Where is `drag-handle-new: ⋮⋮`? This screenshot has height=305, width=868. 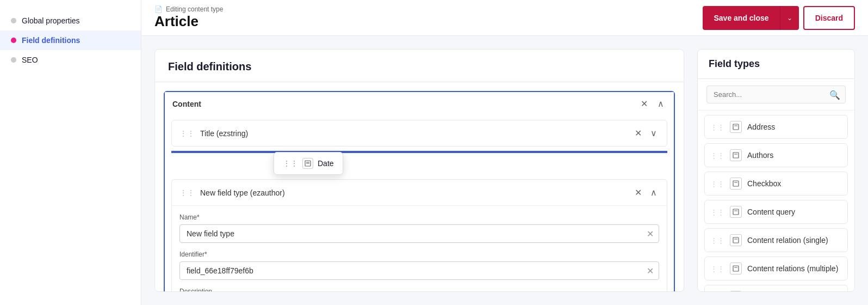
drag-handle-new: ⋮⋮ is located at coordinates (187, 193).